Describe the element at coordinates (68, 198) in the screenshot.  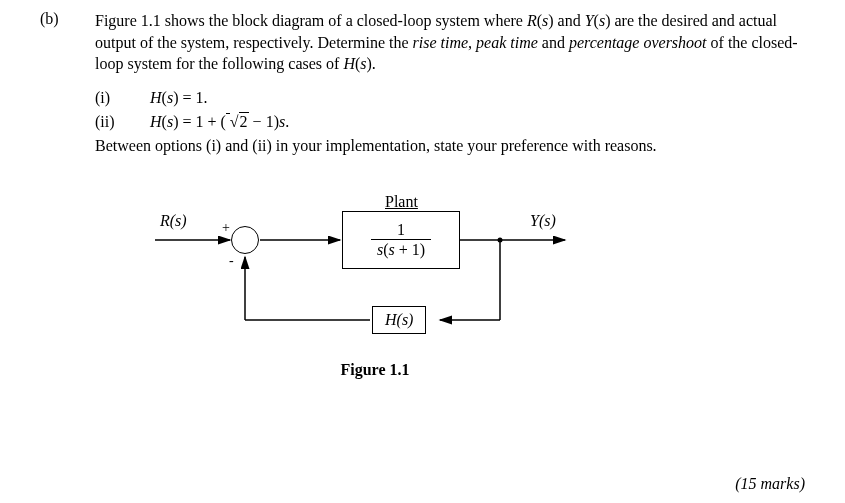
I see `part-label: (b)` at that location.